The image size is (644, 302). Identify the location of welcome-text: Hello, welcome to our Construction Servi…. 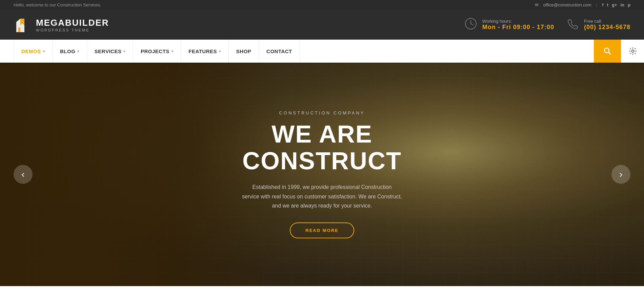
(58, 5).